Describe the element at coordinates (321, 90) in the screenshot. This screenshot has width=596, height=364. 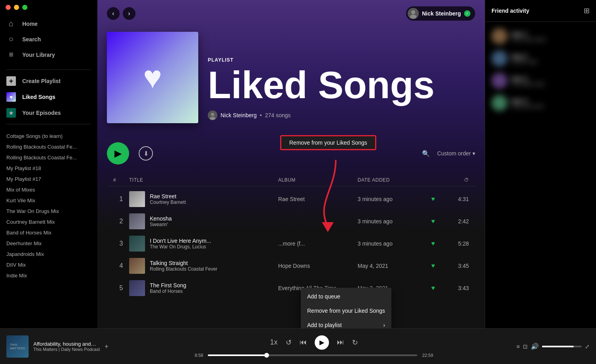
I see `playlist-info: PLAYLIST Liked Songs Nick Steinberg •` at that location.